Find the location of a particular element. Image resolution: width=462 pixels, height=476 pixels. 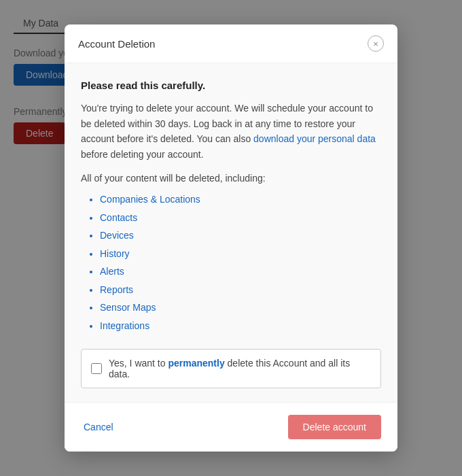

list-item: Sensor Maps is located at coordinates (241, 307).